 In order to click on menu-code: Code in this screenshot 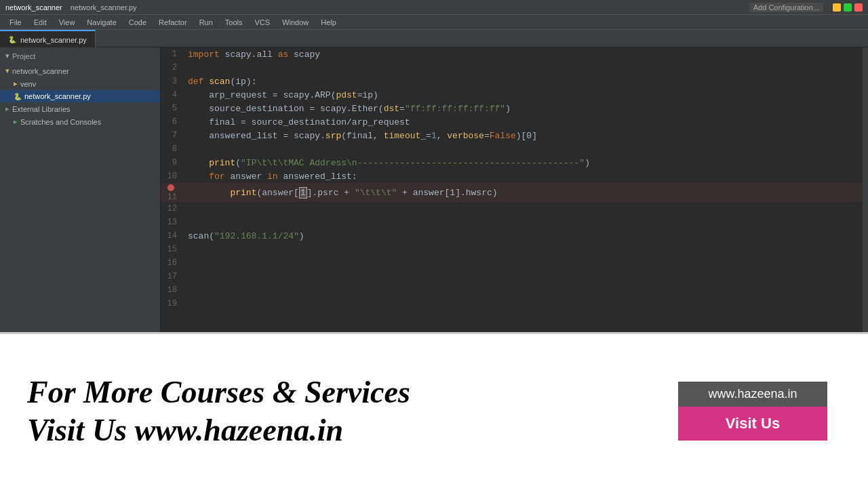, I will do `click(138, 22)`.